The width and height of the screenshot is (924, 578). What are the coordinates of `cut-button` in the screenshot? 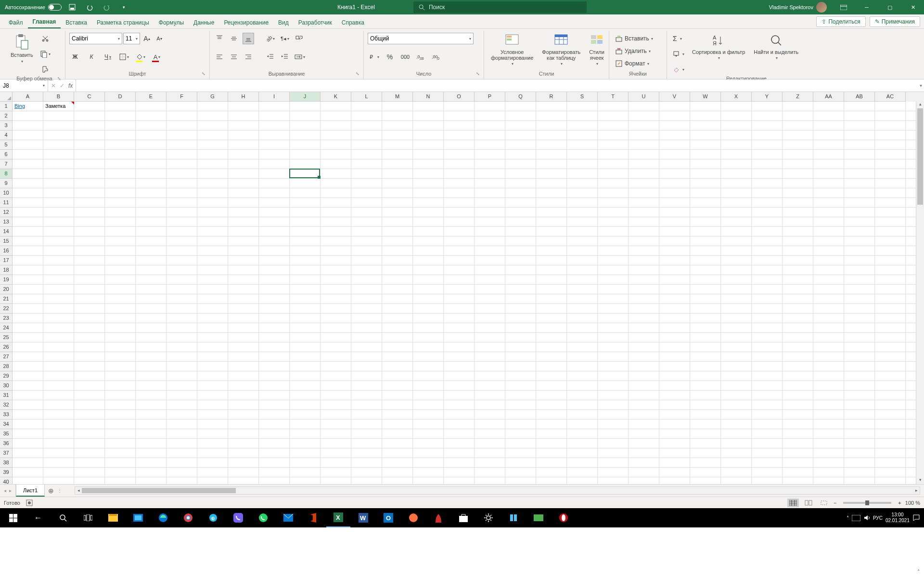 It's located at (45, 39).